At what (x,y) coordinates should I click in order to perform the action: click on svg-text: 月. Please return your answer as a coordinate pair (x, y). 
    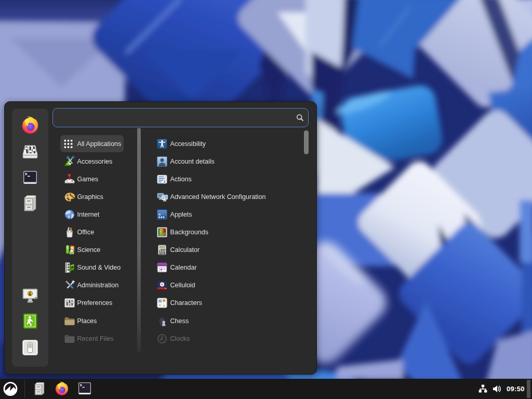
    Looking at the image, I should click on (160, 301).